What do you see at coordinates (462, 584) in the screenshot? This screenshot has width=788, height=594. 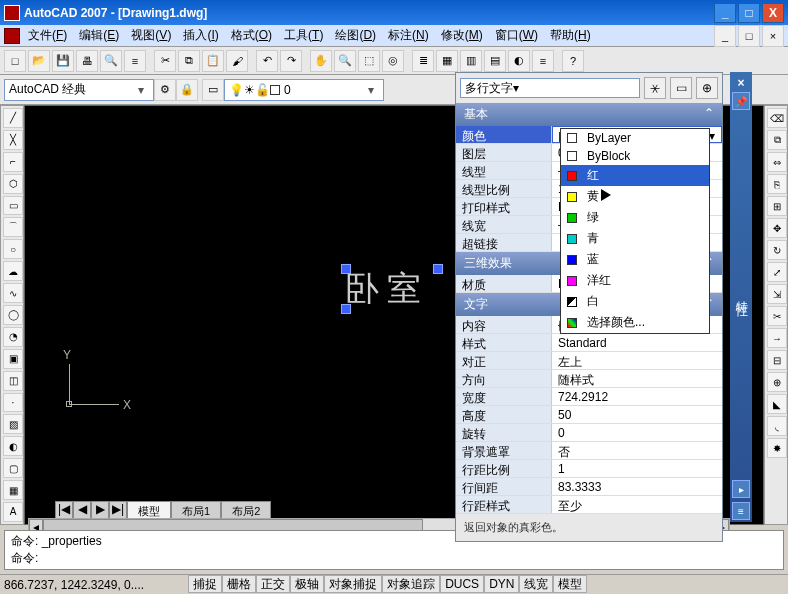 I see `status-toggle: DUCS` at bounding box center [462, 584].